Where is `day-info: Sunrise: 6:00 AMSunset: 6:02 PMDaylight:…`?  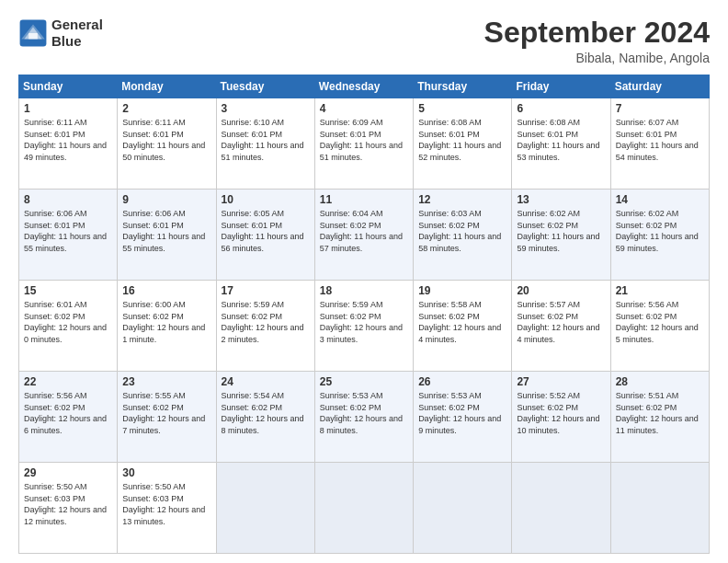 day-info: Sunrise: 6:00 AMSunset: 6:02 PMDaylight:… is located at coordinates (166, 322).